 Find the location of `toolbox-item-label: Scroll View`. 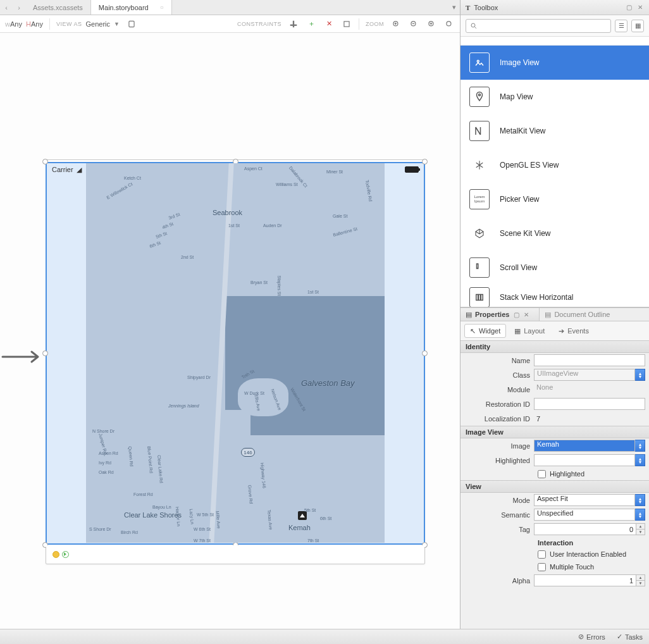

toolbox-item-label: Scroll View is located at coordinates (519, 268).